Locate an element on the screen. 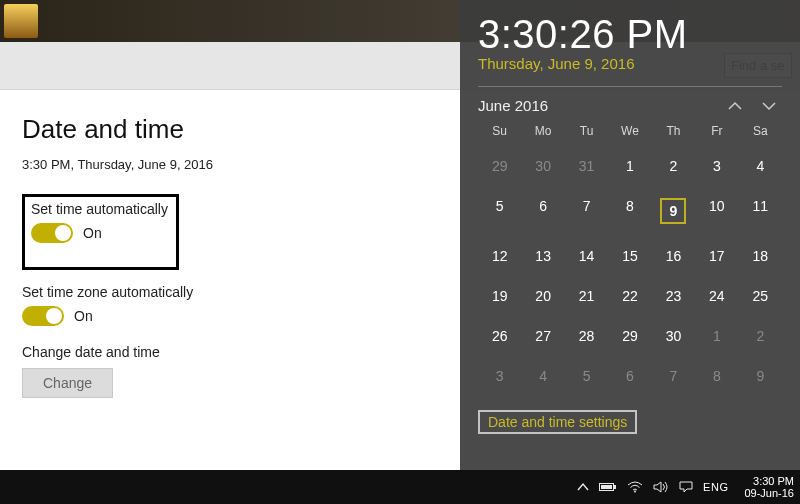 This screenshot has height=504, width=800. calendar-day-cell: 22 is located at coordinates (630, 296).